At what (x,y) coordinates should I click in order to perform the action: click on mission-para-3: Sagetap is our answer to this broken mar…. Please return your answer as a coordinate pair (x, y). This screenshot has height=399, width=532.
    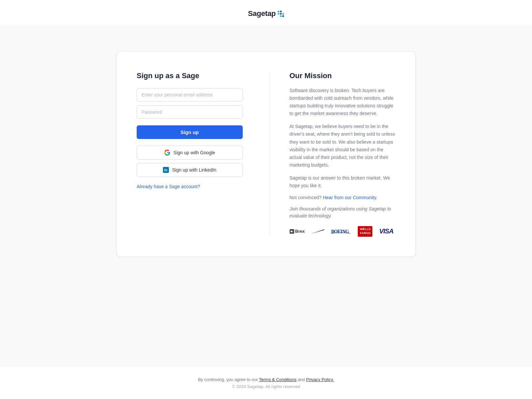
    Looking at the image, I should click on (342, 182).